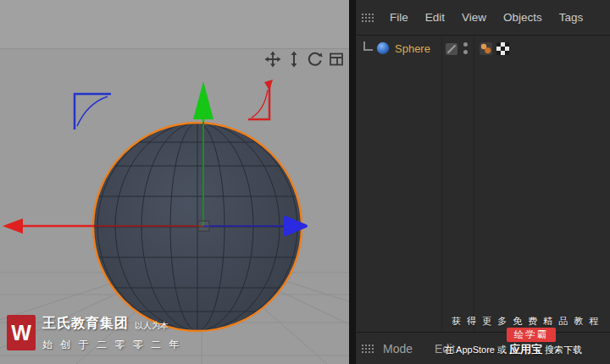 The width and height of the screenshot is (610, 364). What do you see at coordinates (398, 349) in the screenshot?
I see `mode-menu: Mode` at bounding box center [398, 349].